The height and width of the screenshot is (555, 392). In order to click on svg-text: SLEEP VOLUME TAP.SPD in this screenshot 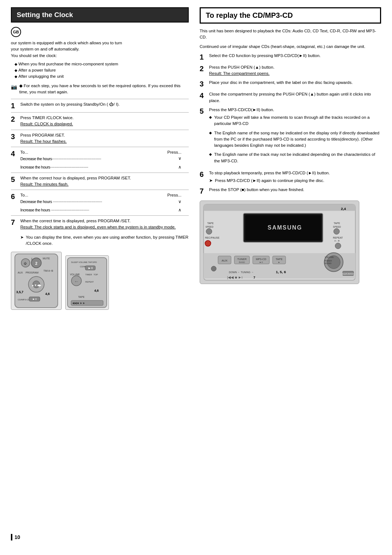, I will do `click(84, 262)`.